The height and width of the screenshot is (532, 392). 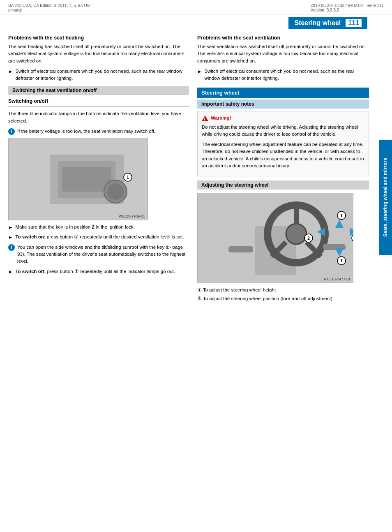 I want to click on seat-heating-bullet-text: Switch off electrical consumers which yo…, so click(x=102, y=75).